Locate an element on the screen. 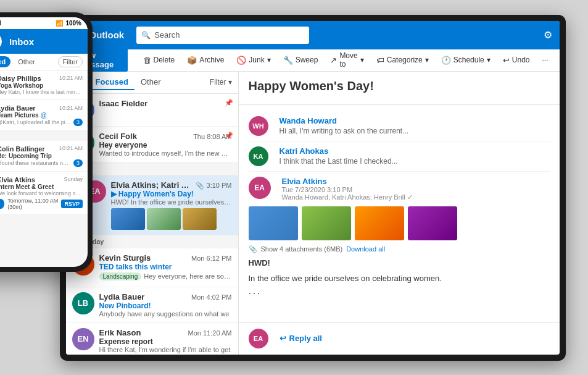 The width and height of the screenshot is (588, 375). thread-content: Katri Ahokas I think that the Last time … is located at coordinates (415, 156).